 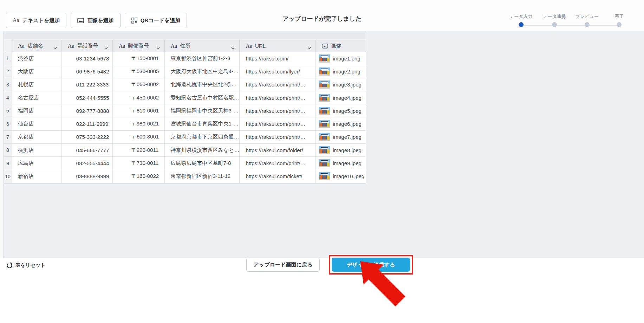 I want to click on cell-phone: 092-777-8888, so click(x=87, y=111).